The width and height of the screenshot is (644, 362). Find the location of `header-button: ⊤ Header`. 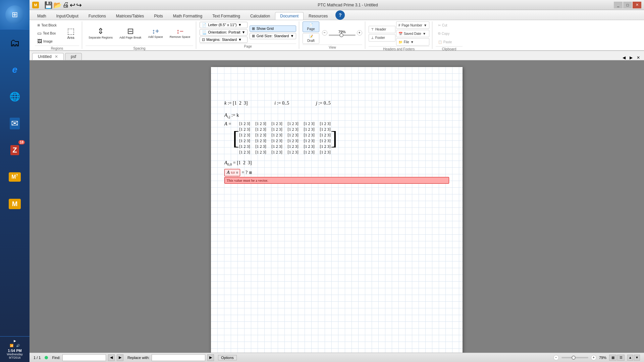

header-button: ⊤ Header is located at coordinates (382, 29).